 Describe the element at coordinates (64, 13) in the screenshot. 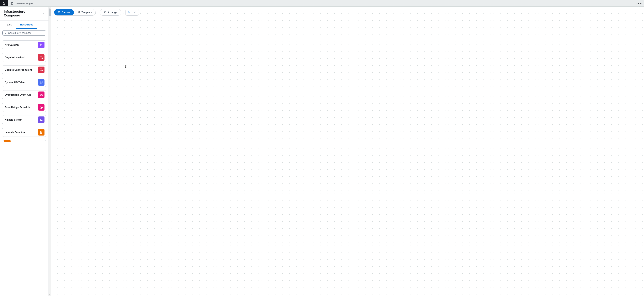

I see `canvas-view-button: Canvas` at that location.